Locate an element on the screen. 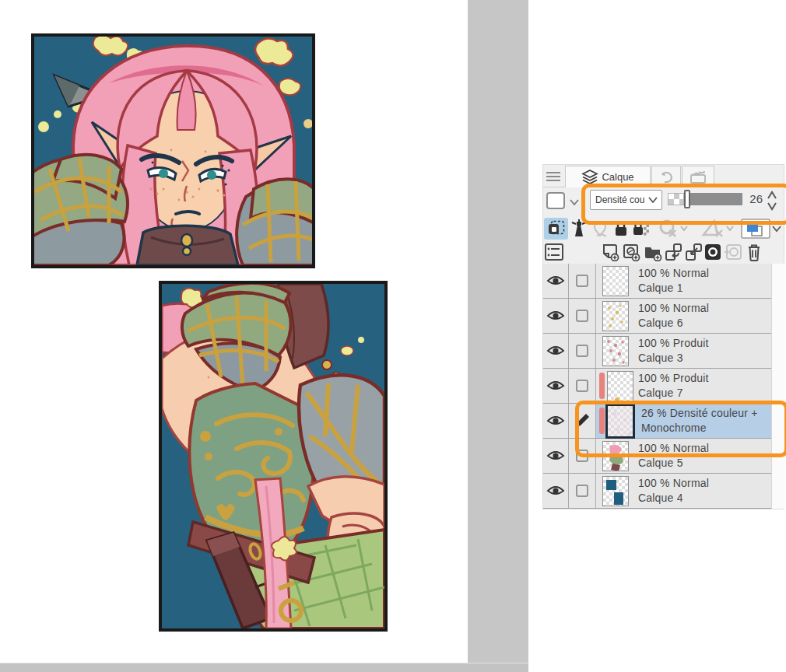 The width and height of the screenshot is (786, 672). blend-opacity-row: Densité cou 26 is located at coordinates (663, 202).